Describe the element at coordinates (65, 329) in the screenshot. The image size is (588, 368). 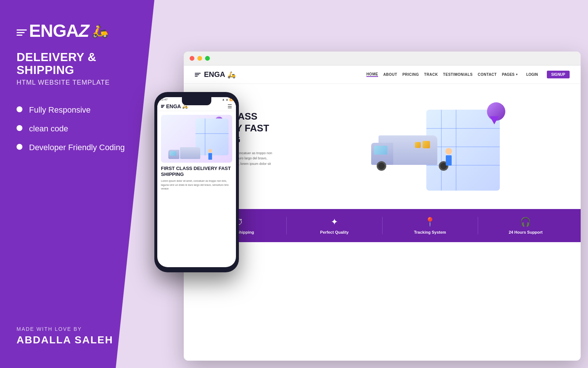
I see `made-by-label: MADE WITH LOVE BY` at that location.